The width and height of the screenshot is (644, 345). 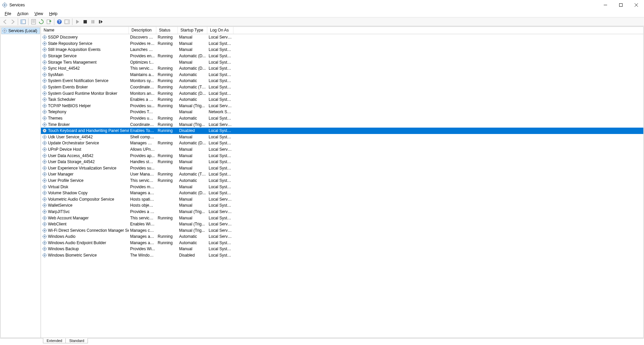 I want to click on service-name-label: User Data Storage_44542, so click(x=71, y=162).